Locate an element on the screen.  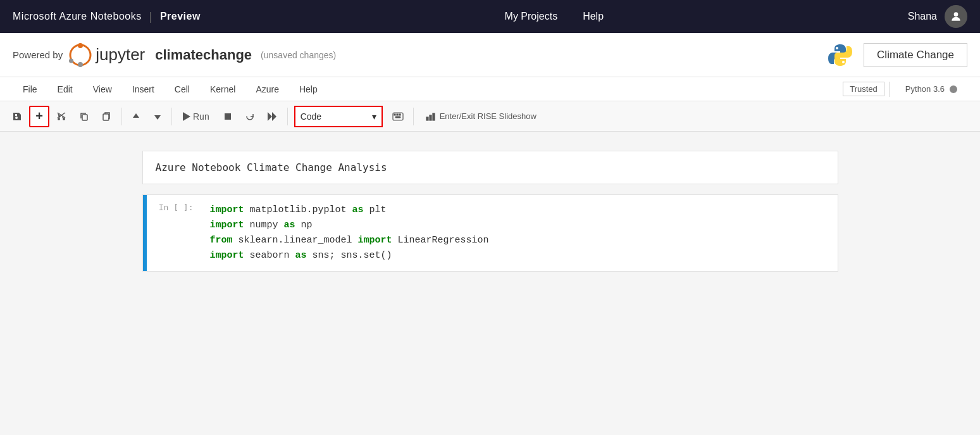
cell-type-dropdown: Code ▾ is located at coordinates (338, 117).